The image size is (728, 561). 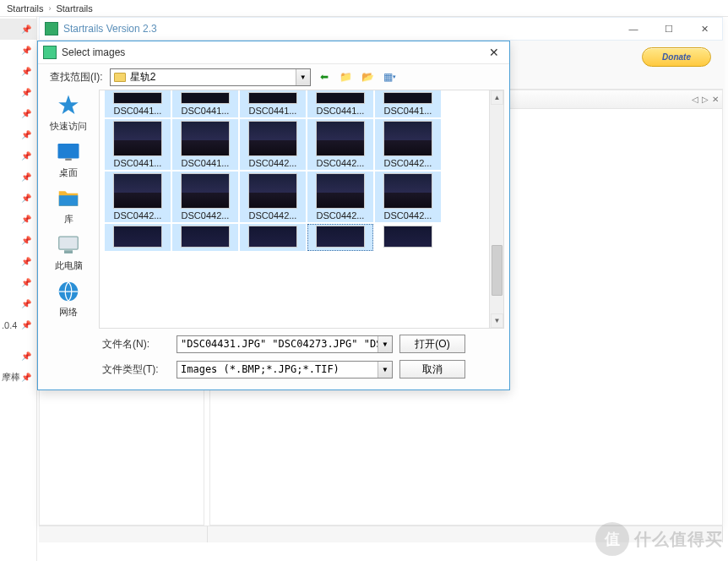 What do you see at coordinates (497, 210) in the screenshot?
I see `scrollbar: ▲ ▼` at bounding box center [497, 210].